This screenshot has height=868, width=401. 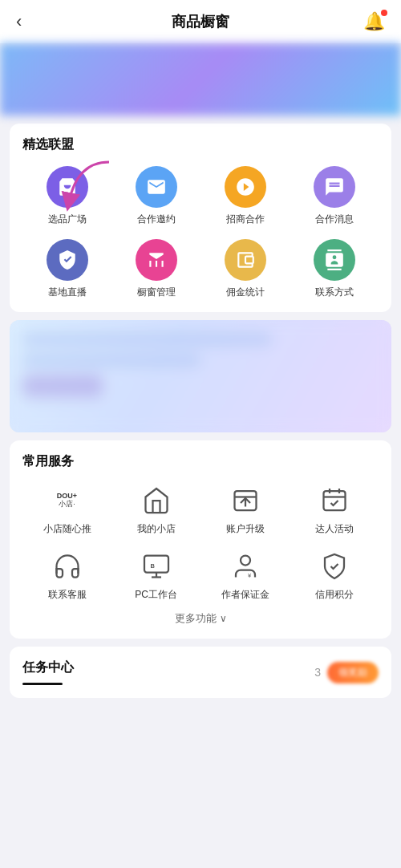 I want to click on customer-service-label: 联系客服, so click(x=67, y=595).